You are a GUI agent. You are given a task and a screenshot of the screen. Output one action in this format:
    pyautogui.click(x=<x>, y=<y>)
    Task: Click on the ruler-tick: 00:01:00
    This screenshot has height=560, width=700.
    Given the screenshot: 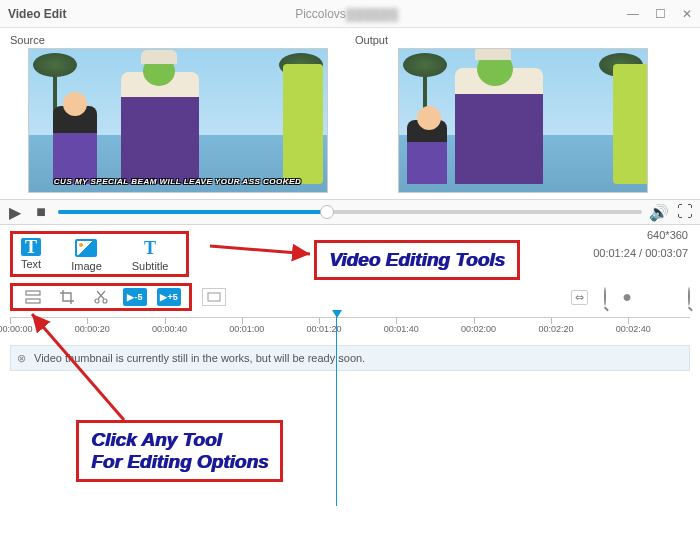 What is the action you would take?
    pyautogui.click(x=242, y=321)
    